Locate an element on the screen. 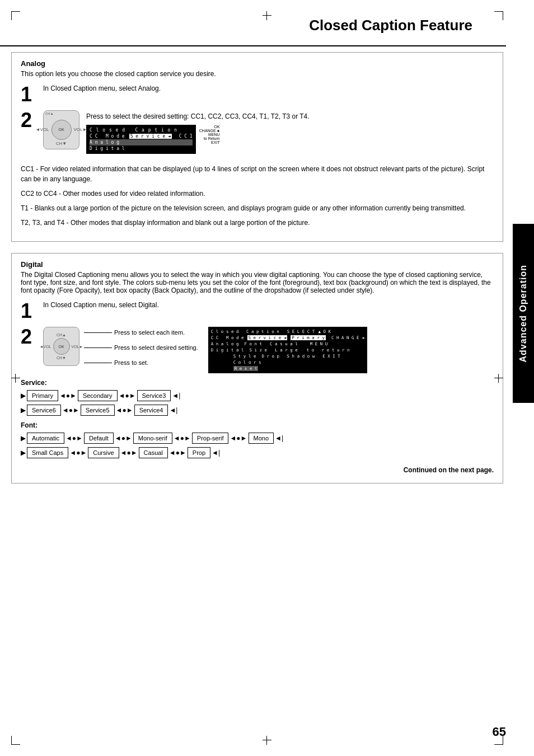 The width and height of the screenshot is (534, 756). osd-exit-btn: EXIT is located at coordinates (216, 142).